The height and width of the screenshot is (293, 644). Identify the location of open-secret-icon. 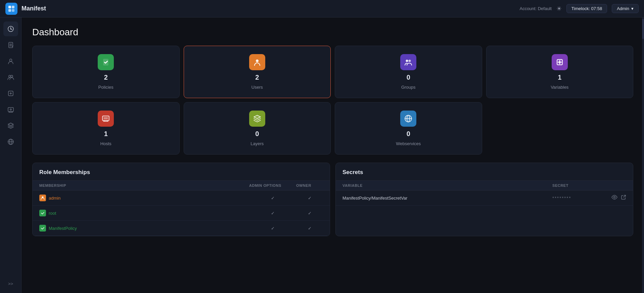
(624, 198).